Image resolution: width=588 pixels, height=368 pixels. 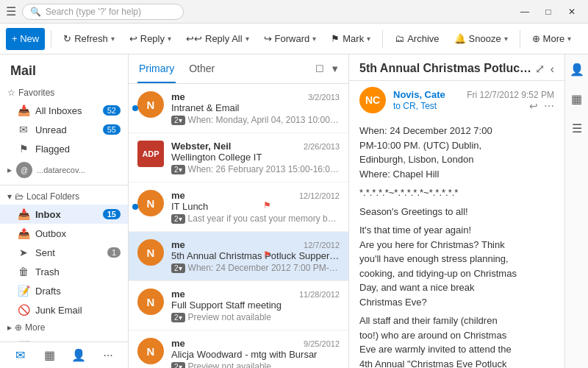 I want to click on close-button: ✕, so click(x=572, y=12).